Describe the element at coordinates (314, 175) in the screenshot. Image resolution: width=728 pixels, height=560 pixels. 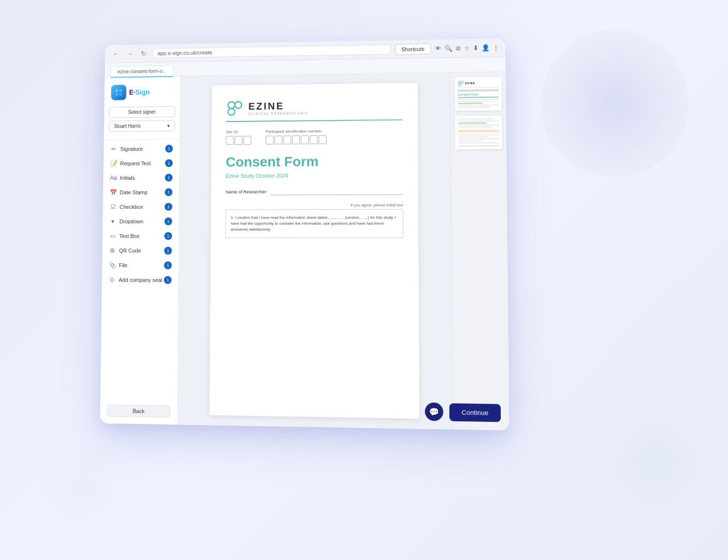
I see `consent-form-subtitle: Ezine Study October 2024` at that location.